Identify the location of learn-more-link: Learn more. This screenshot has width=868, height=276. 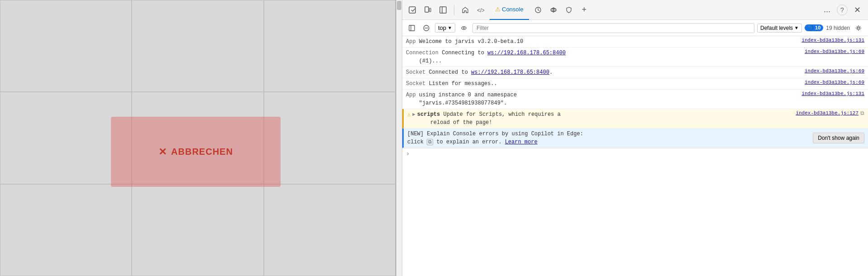
(521, 142).